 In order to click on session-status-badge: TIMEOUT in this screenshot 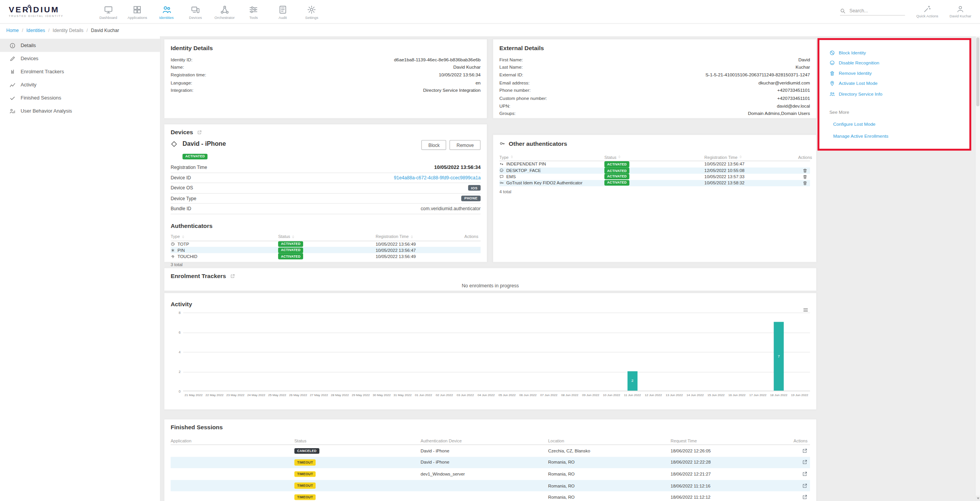, I will do `click(305, 474)`.